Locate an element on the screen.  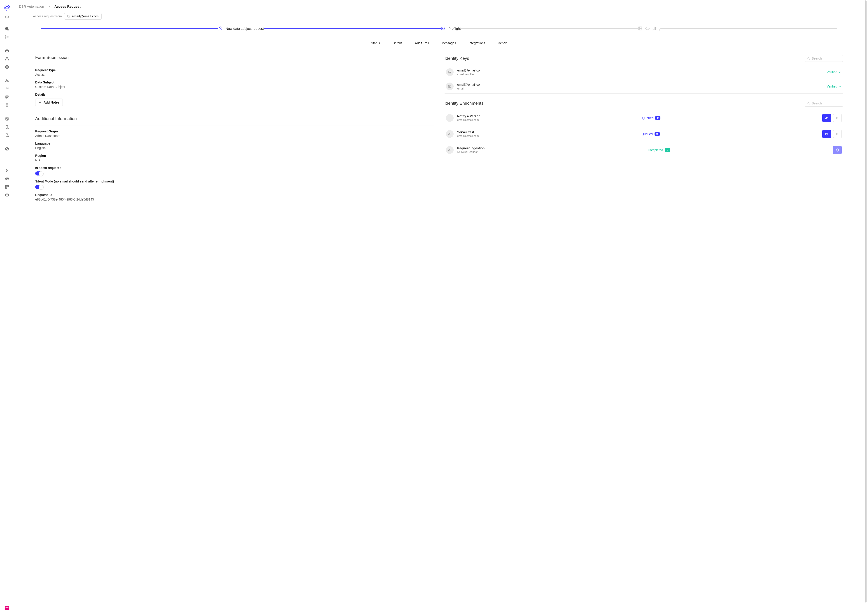
identity-search is located at coordinates (824, 58).